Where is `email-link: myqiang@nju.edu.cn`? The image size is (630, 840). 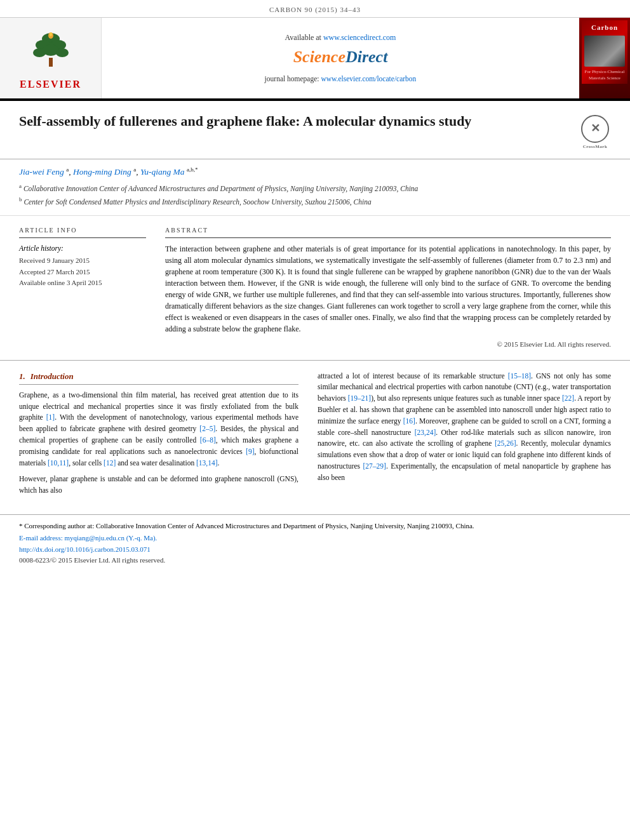
email-link: myqiang@nju.edu.cn is located at coordinates (94, 538).